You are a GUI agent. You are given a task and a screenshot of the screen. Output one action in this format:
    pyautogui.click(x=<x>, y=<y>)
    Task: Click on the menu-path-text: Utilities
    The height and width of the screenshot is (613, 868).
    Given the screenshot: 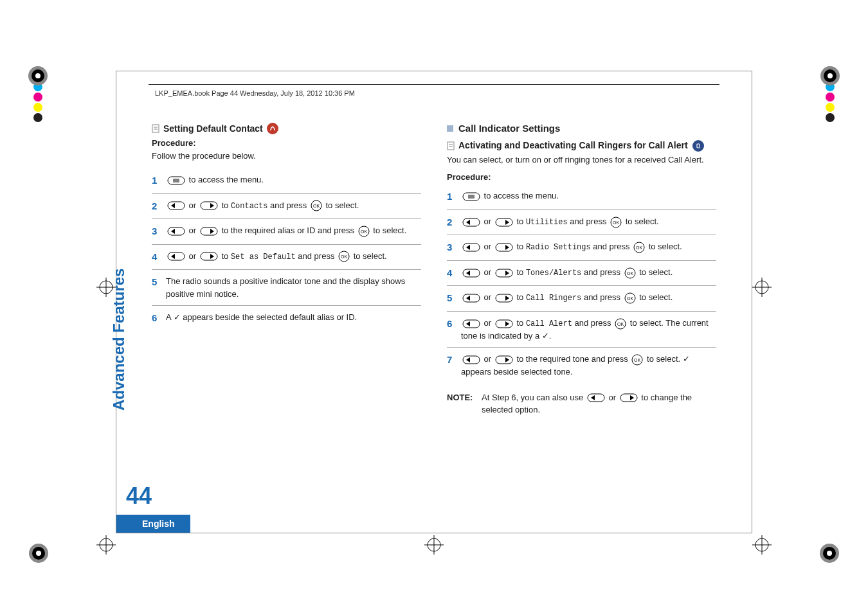 What is the action you would take?
    pyautogui.click(x=547, y=222)
    